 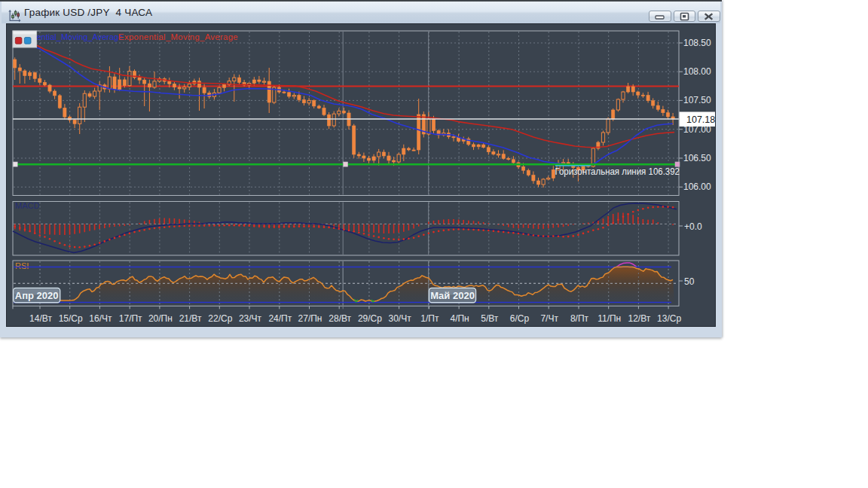 I want to click on svg-text: RSI, so click(x=22, y=266).